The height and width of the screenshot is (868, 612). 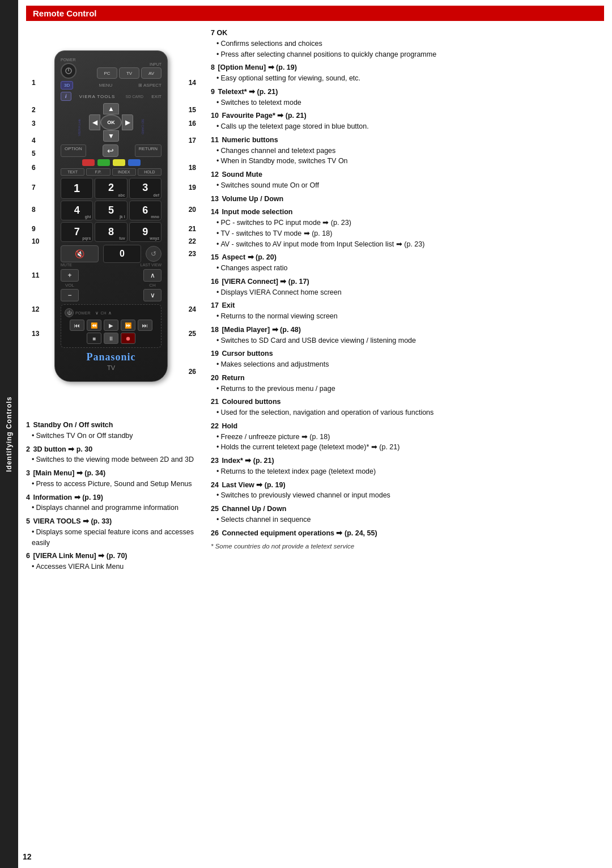 What do you see at coordinates (77, 232) in the screenshot?
I see `num-7: 7pqrs` at bounding box center [77, 232].